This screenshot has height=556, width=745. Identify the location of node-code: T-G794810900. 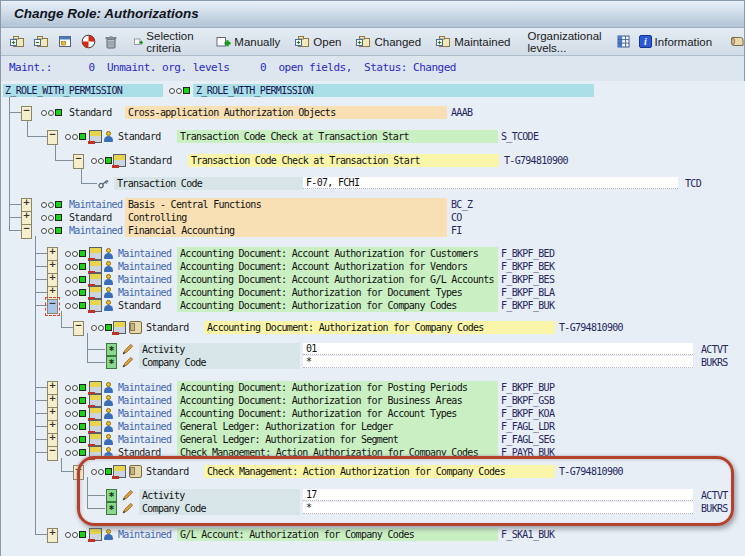
(591, 328).